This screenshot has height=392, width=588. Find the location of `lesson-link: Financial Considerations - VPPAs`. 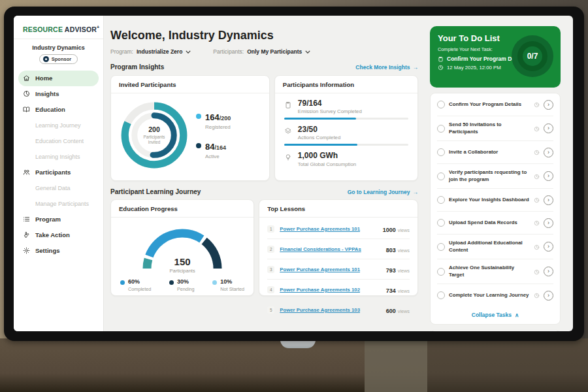

lesson-link: Financial Considerations - VPPAs is located at coordinates (331, 250).